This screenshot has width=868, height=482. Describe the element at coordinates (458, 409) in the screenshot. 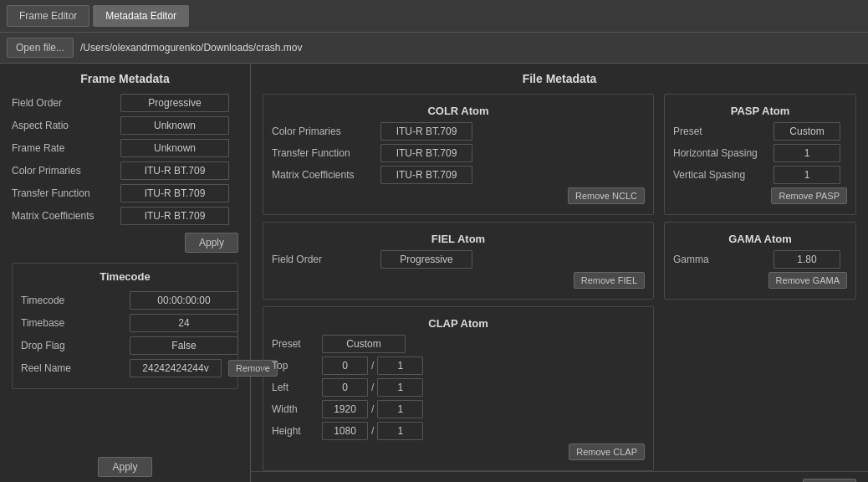

I see `clap-width-row: Width /` at that location.